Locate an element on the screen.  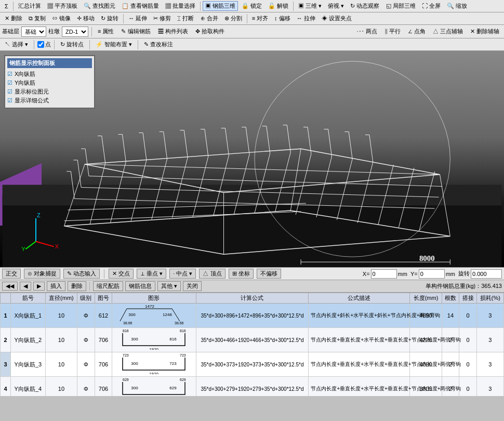
btn-snap: ⊙ 对象捕捉 is located at coordinates (42, 273).